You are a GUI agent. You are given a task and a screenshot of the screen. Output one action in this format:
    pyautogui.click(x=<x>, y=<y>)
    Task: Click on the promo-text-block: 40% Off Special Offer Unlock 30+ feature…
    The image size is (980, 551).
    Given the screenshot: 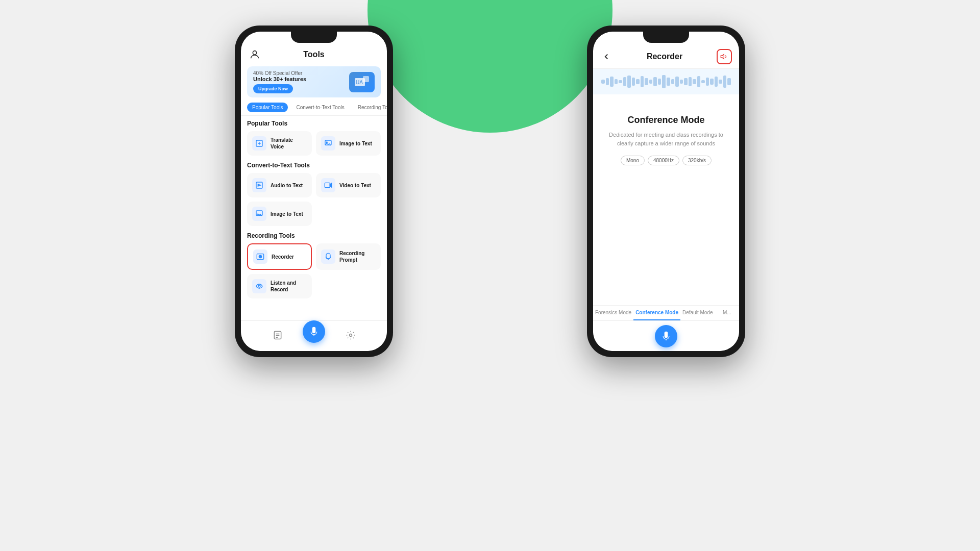 What is the action you would take?
    pyautogui.click(x=280, y=82)
    